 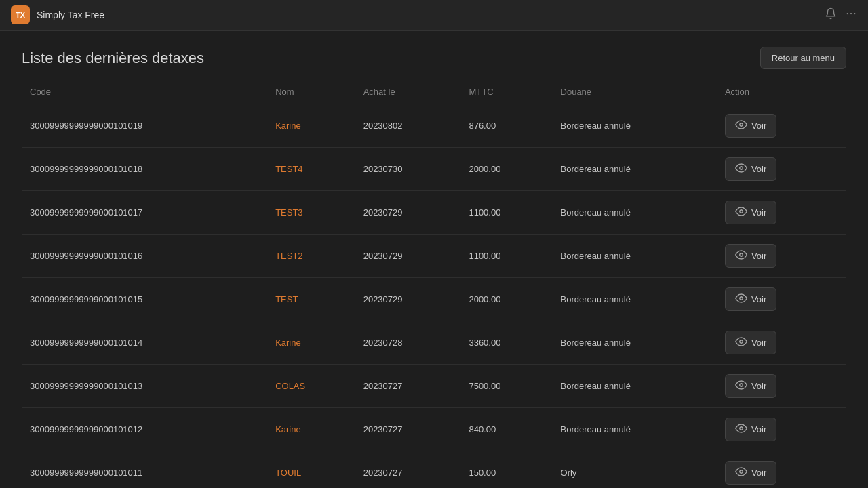 I want to click on cell-nom: COLAS, so click(x=311, y=386).